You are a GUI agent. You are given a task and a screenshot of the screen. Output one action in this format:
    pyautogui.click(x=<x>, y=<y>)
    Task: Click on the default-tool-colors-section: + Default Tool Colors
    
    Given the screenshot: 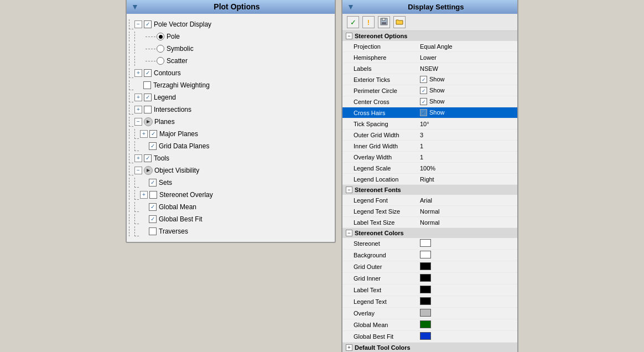 What is the action you would take?
    pyautogui.click(x=430, y=348)
    